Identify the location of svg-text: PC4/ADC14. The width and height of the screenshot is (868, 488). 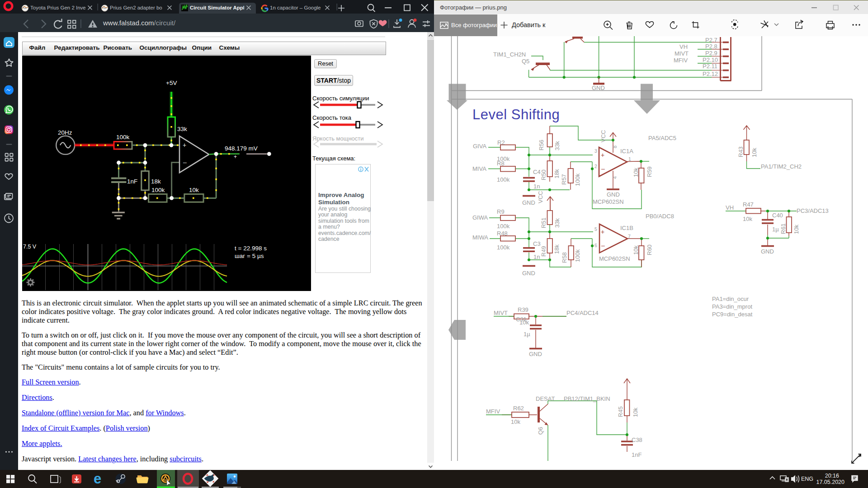
(582, 313).